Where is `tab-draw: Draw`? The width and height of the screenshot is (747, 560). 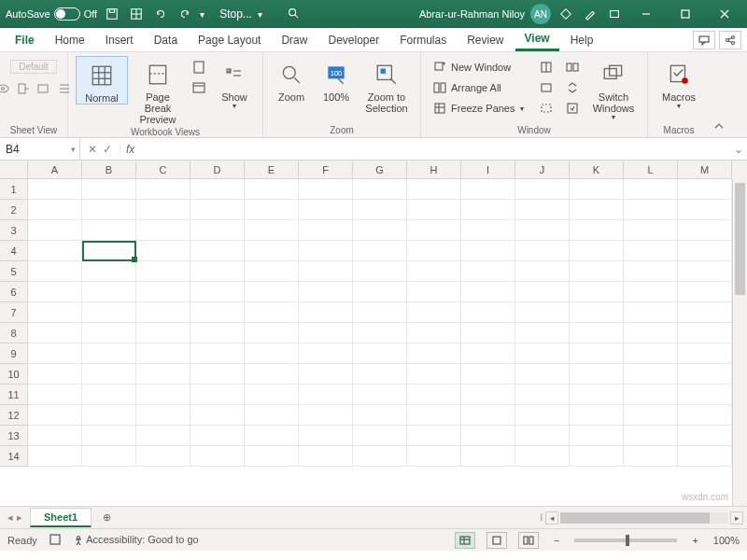 tab-draw: Draw is located at coordinates (294, 40).